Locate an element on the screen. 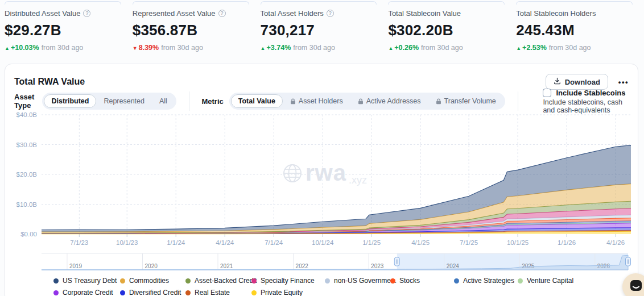 The width and height of the screenshot is (644, 296). segment-option-all: All is located at coordinates (163, 101).